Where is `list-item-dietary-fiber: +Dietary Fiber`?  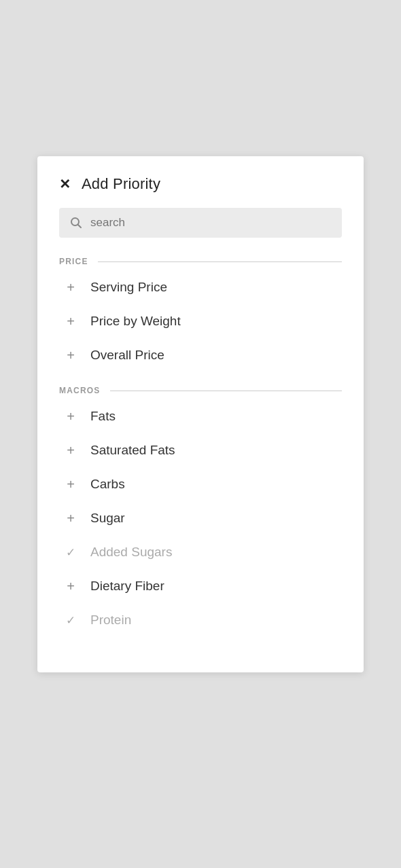 list-item-dietary-fiber: +Dietary Fiber is located at coordinates (201, 586).